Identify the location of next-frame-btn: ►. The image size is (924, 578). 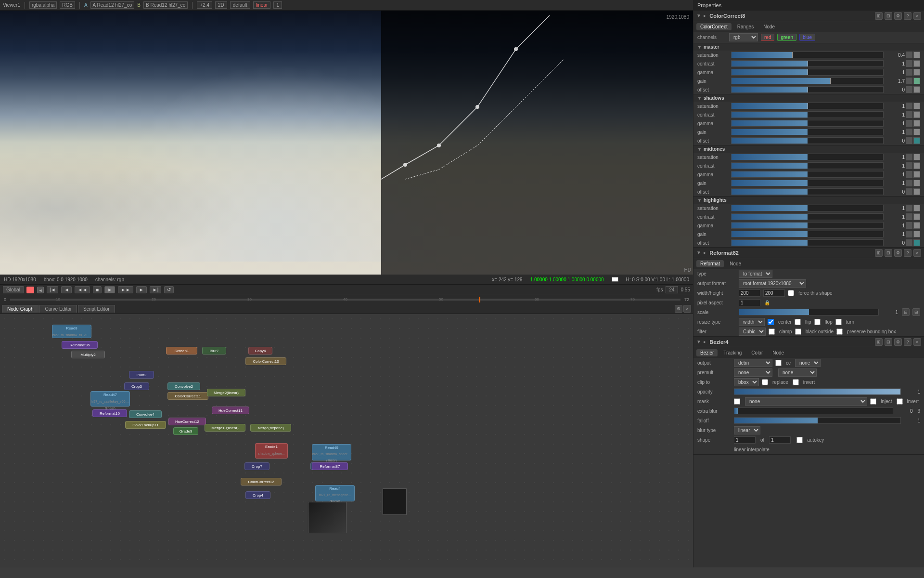
(141, 290).